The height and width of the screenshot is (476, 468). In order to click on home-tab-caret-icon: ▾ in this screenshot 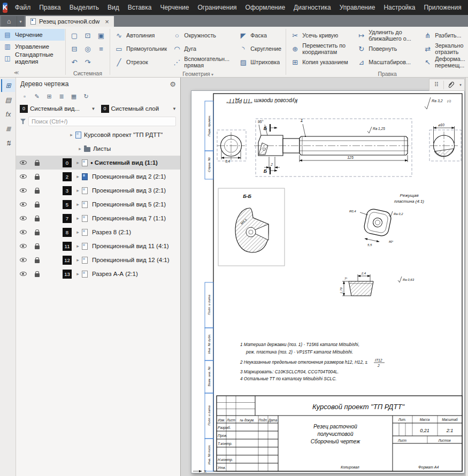, I will do `click(20, 21)`.